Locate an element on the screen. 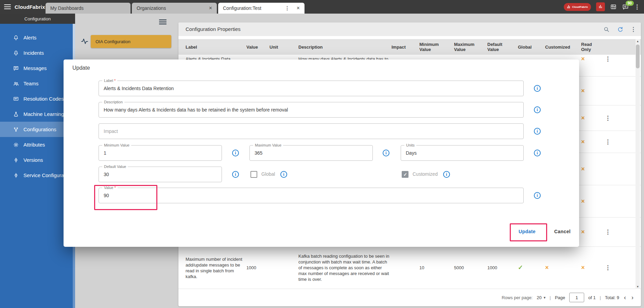  sidebar-item-incidents: Incidents is located at coordinates (37, 53).